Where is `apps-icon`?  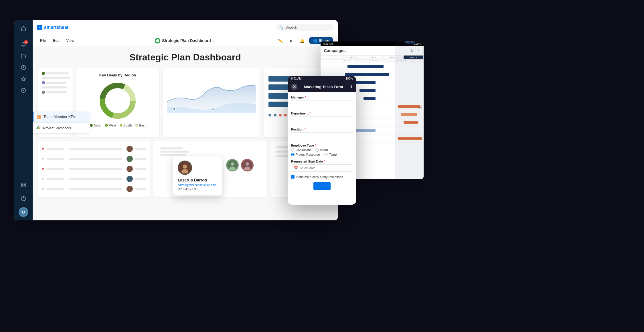 apps-icon is located at coordinates (23, 185).